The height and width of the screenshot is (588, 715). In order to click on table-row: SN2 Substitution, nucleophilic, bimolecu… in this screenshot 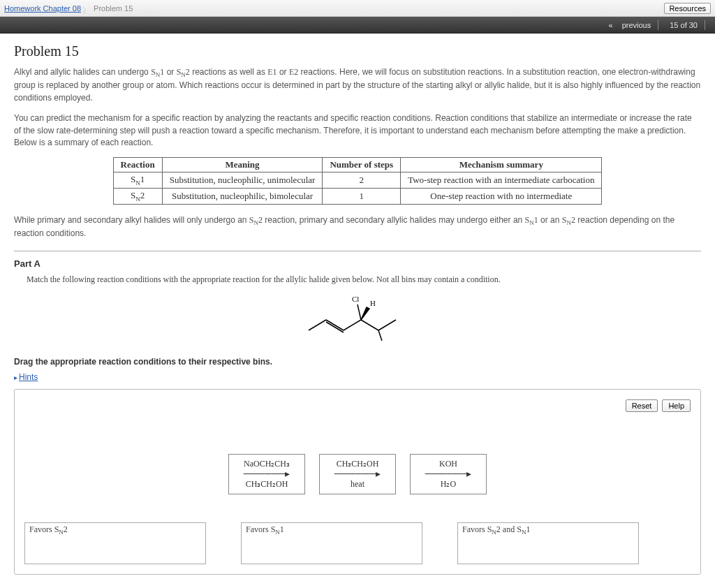, I will do `click(358, 196)`.